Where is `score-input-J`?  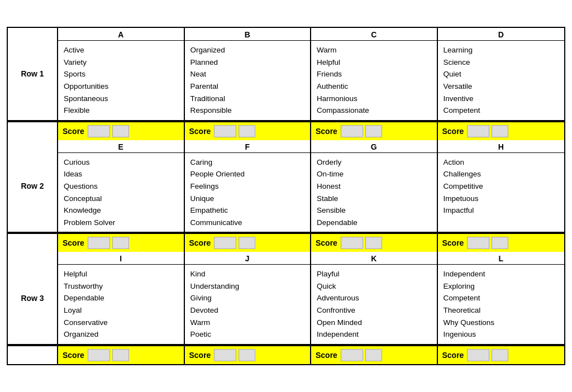 score-input-J is located at coordinates (225, 355).